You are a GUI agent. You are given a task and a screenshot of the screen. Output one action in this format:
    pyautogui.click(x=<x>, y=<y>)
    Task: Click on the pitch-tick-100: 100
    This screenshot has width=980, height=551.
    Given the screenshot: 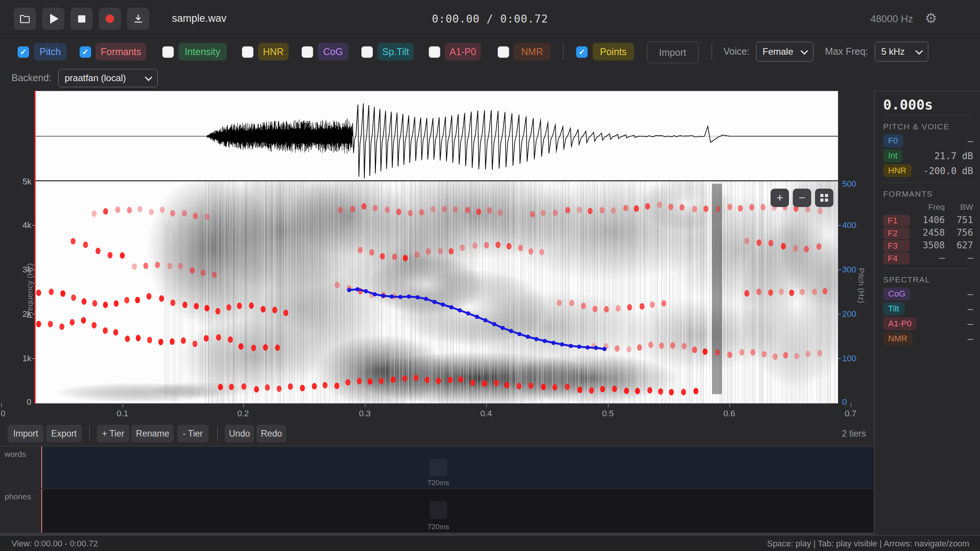 What is the action you would take?
    pyautogui.click(x=849, y=359)
    